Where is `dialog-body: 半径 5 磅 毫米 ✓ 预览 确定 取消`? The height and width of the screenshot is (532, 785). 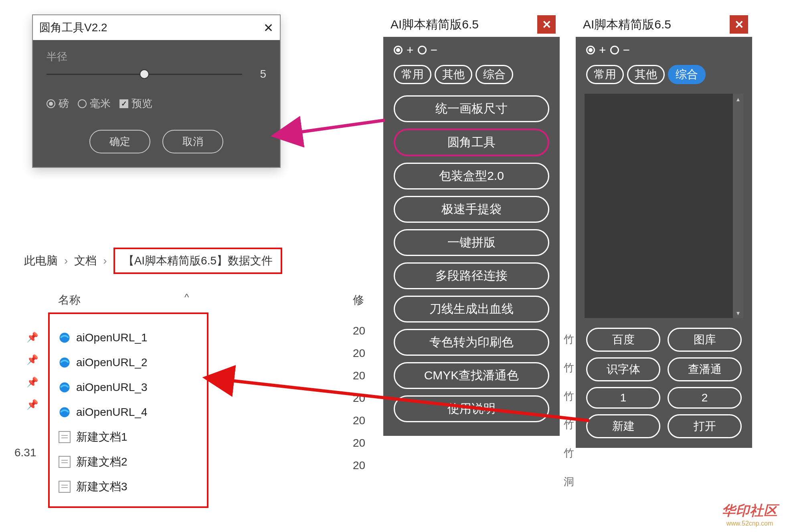 dialog-body: 半径 5 磅 毫米 ✓ 预览 确定 取消 is located at coordinates (156, 103).